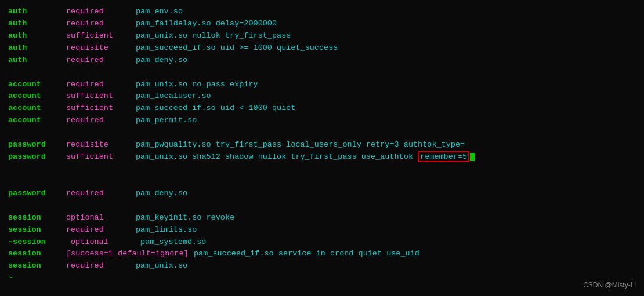 The width and height of the screenshot is (644, 296). Describe the element at coordinates (322, 218) in the screenshot. I see `terminal-line: session optional pam_keyinit.so revoke` at that location.